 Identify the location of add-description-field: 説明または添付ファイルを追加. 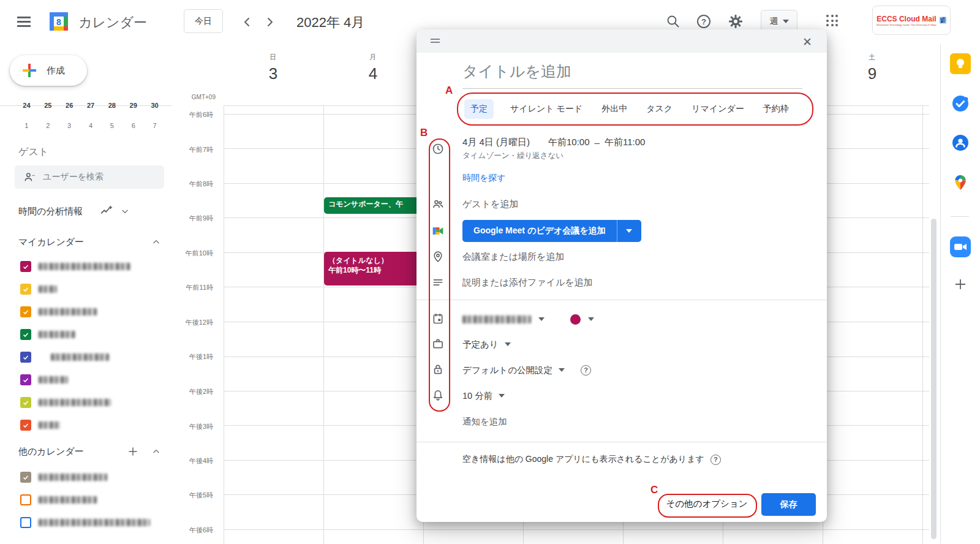
(528, 283).